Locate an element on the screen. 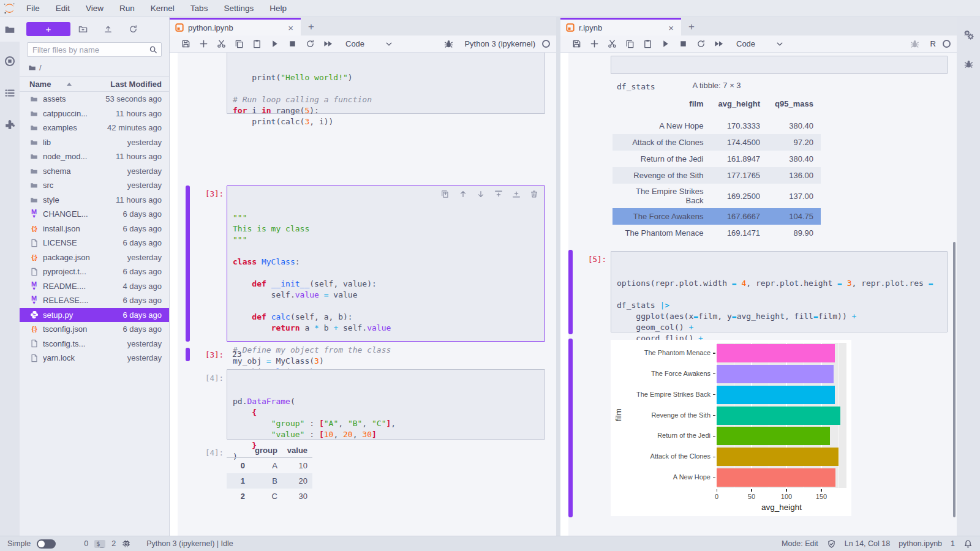 The width and height of the screenshot is (980, 551). debugger-sidebar-tab is located at coordinates (968, 64).